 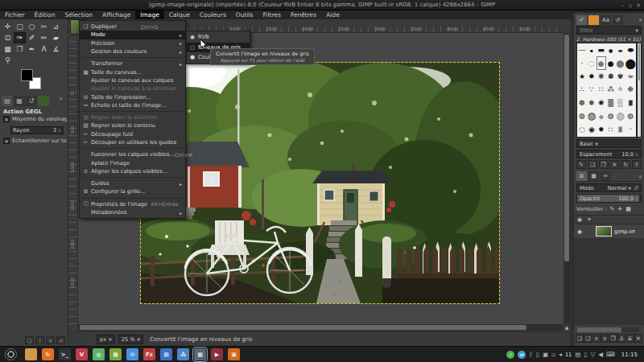 I want to click on brush-action-button: ↻, so click(x=625, y=164).